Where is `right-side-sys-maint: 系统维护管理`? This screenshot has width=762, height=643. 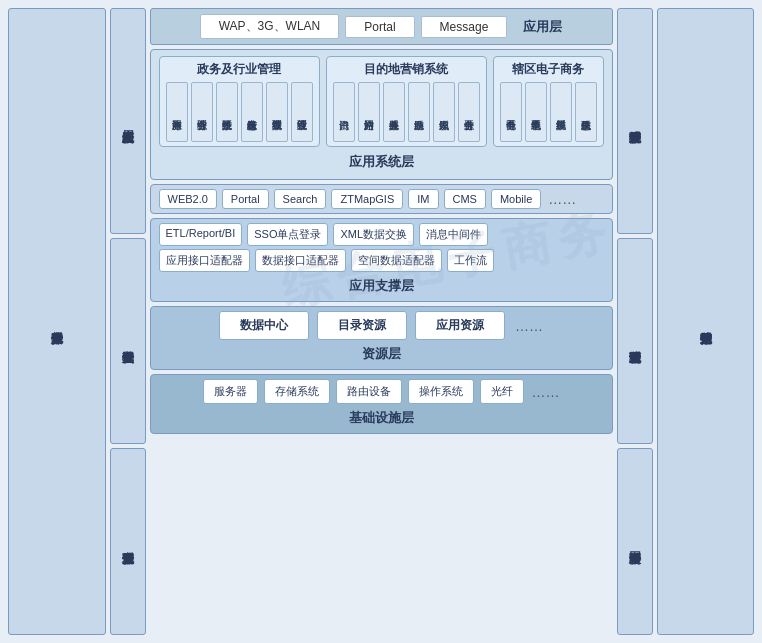 right-side-sys-maint: 系统维护管理 is located at coordinates (635, 121).